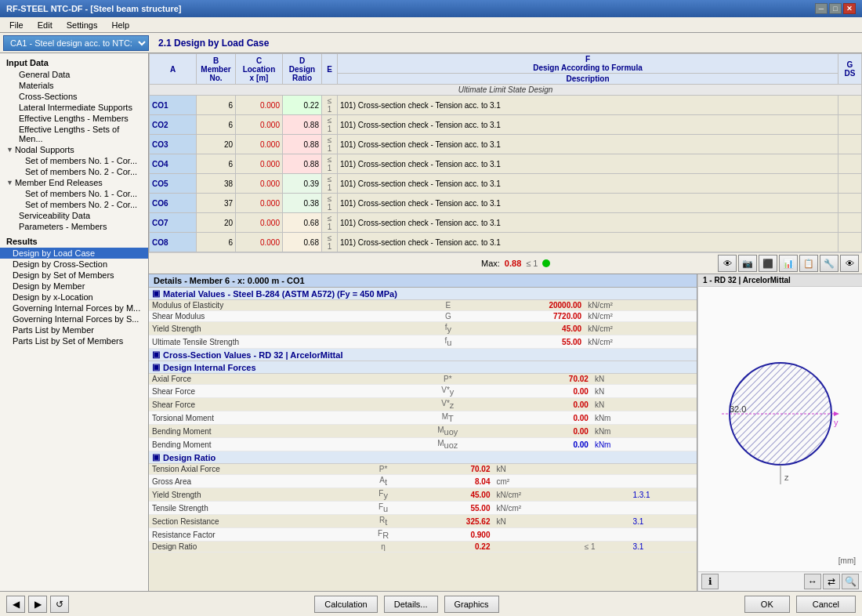 The image size is (862, 616). What do you see at coordinates (82, 25) in the screenshot?
I see `menu-settings: Settings` at bounding box center [82, 25].